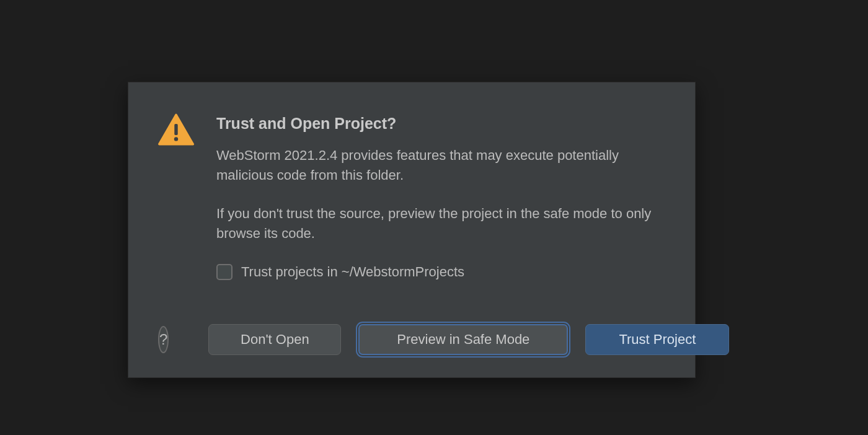  What do you see at coordinates (440, 224) in the screenshot?
I see `dialog-paragraph-2: If you don't trust the source, preview t…` at bounding box center [440, 224].